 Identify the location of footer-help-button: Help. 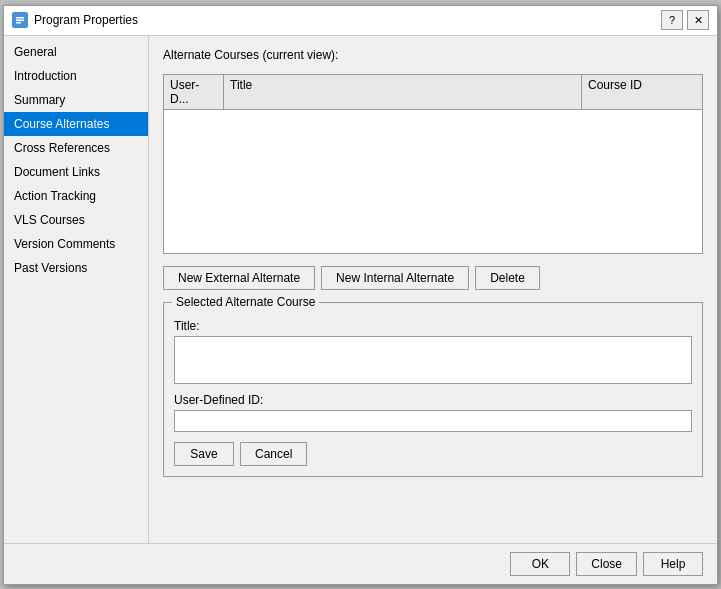
(673, 564).